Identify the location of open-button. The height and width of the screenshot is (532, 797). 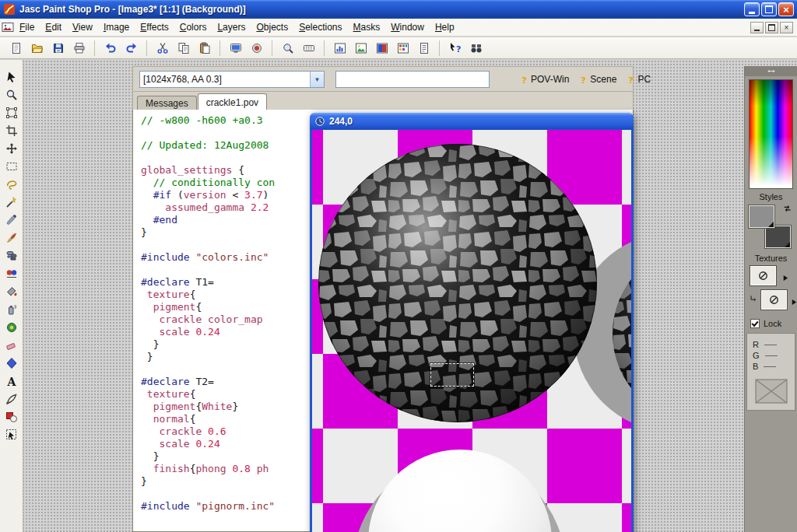
(37, 48).